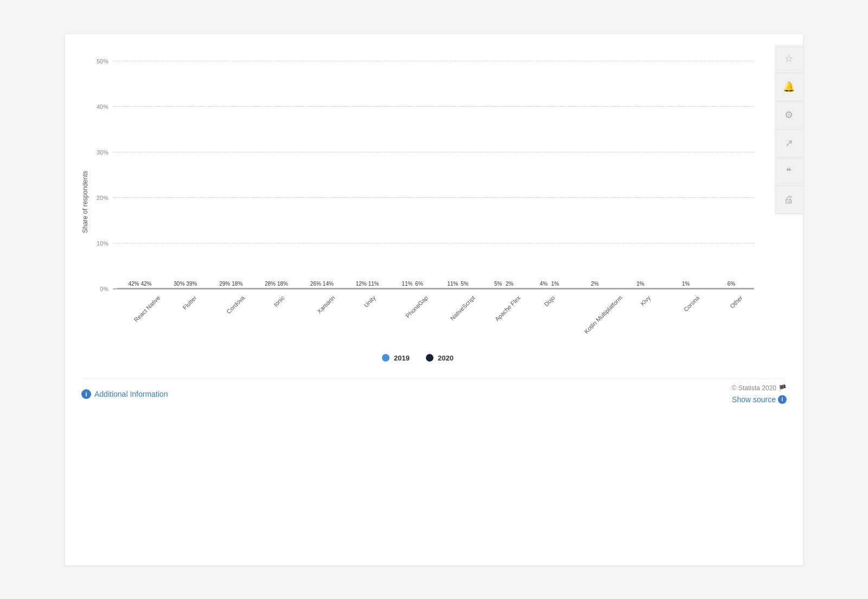 The width and height of the screenshot is (868, 599). What do you see at coordinates (418, 358) in the screenshot?
I see `chart-legend: 2019 2020` at bounding box center [418, 358].